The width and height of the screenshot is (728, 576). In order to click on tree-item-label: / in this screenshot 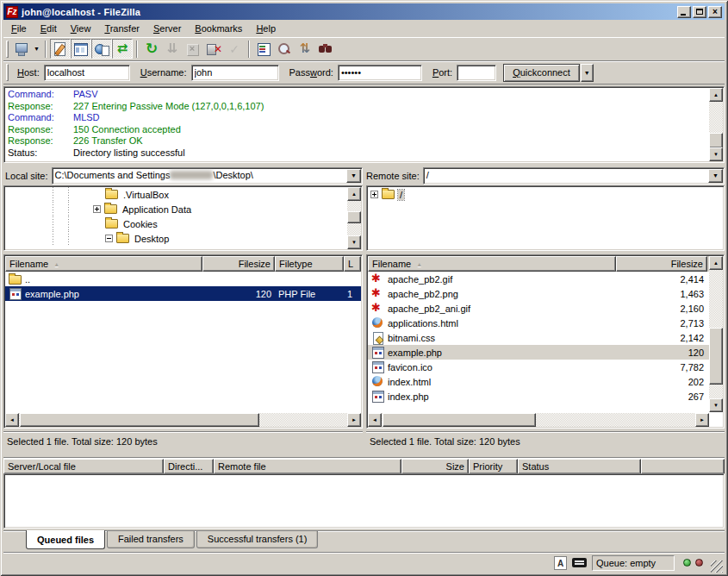, I will do `click(401, 195)`.